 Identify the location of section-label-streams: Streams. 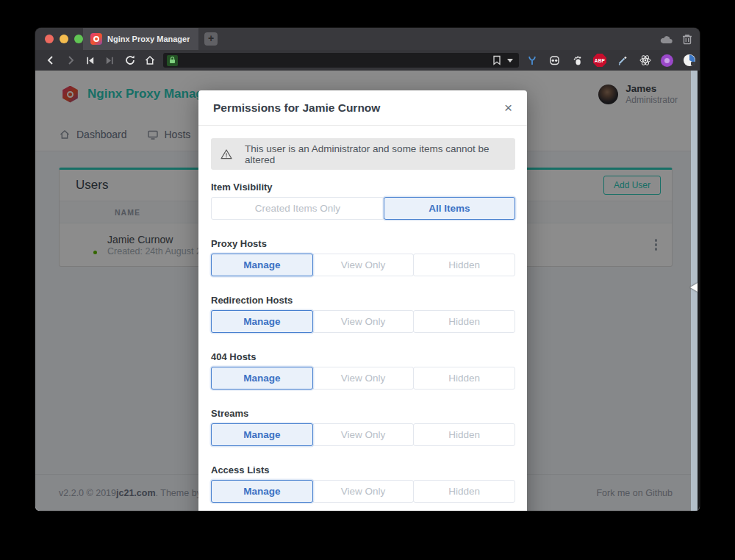
(363, 413).